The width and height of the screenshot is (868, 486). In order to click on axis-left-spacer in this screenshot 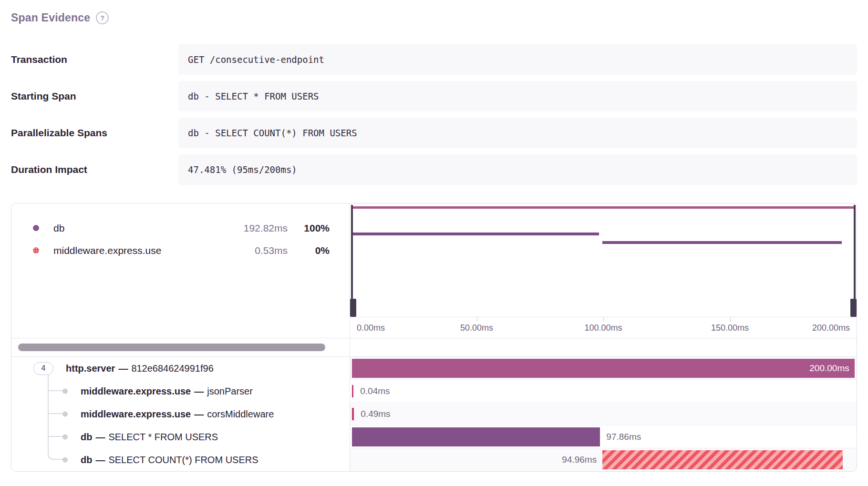, I will do `click(180, 327)`.